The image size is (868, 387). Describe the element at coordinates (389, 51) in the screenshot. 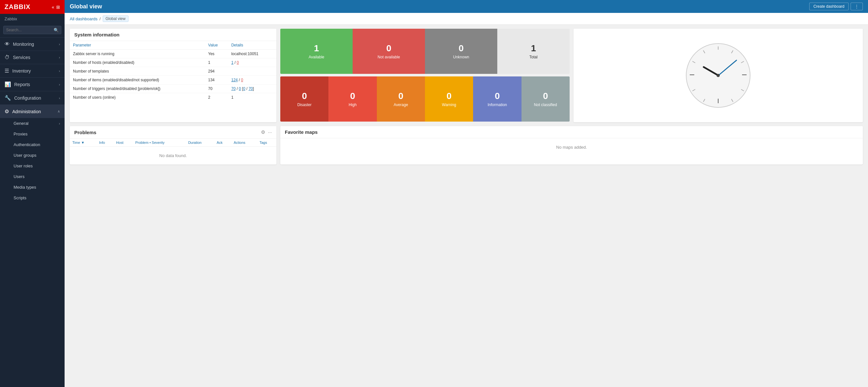

I see `avail-cell-not-available: 0Not available` at that location.